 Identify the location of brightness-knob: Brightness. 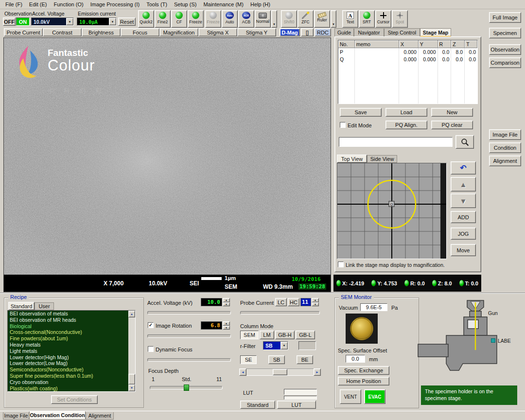
(101, 32).